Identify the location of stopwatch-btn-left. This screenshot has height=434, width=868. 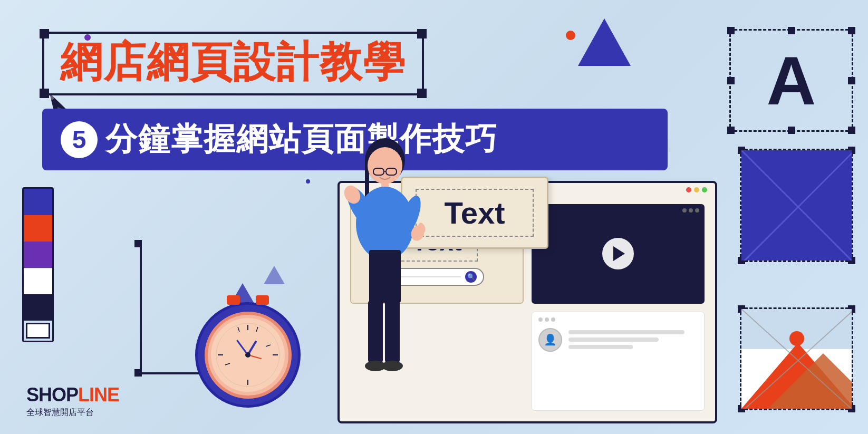
(233, 300).